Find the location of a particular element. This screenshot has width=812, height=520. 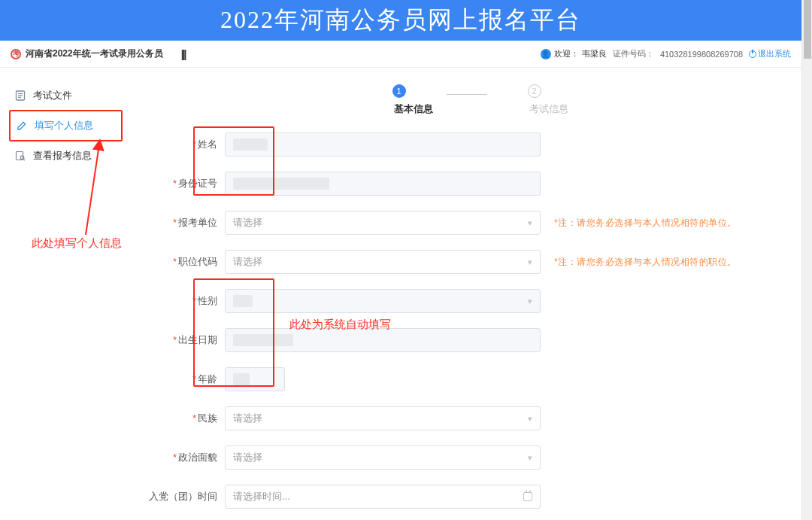

step-number: 1 is located at coordinates (399, 91).